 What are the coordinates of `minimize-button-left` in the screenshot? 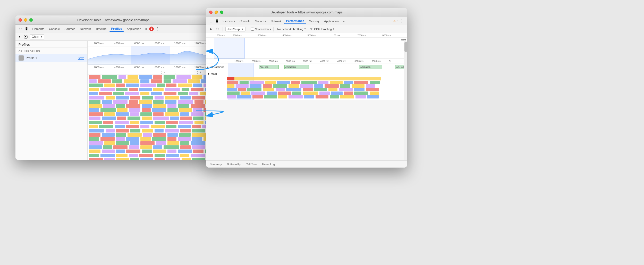 It's located at (26, 20).